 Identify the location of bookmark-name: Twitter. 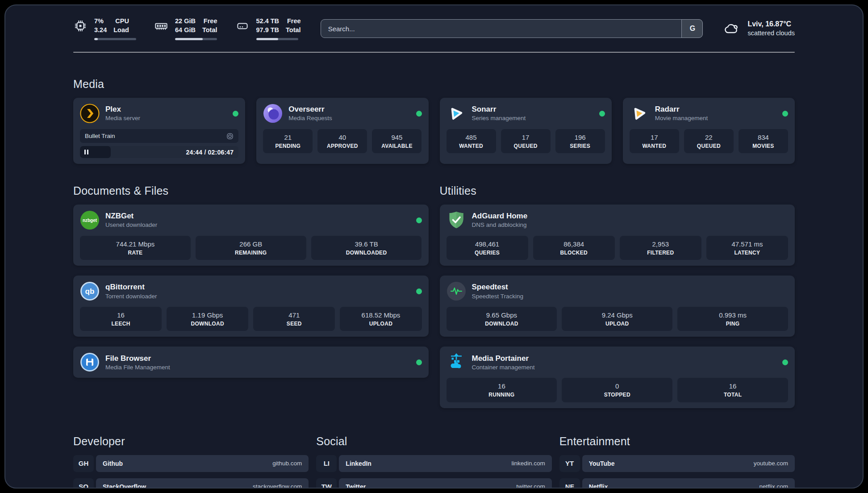
(355, 486).